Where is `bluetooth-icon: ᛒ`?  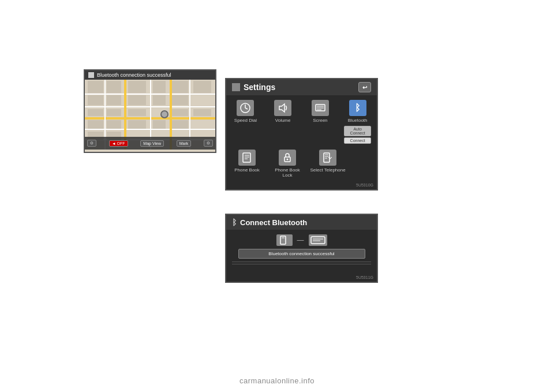
bluetooth-icon: ᛒ is located at coordinates (358, 108).